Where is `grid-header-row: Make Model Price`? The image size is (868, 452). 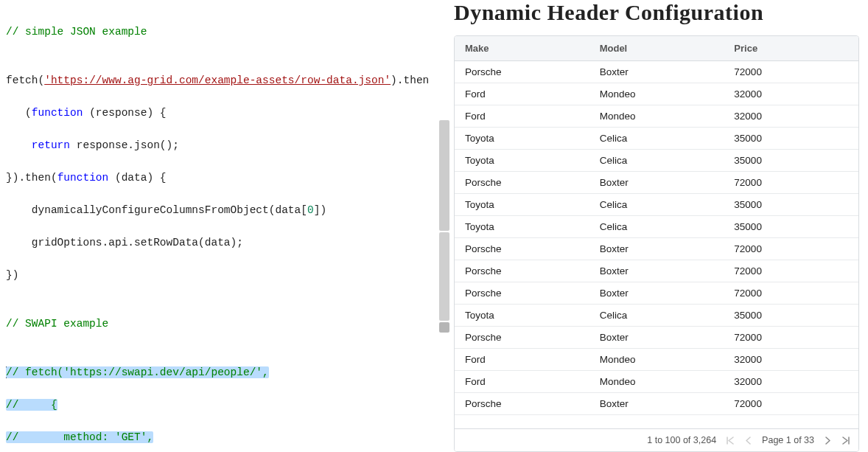 grid-header-row: Make Model Price is located at coordinates (657, 49).